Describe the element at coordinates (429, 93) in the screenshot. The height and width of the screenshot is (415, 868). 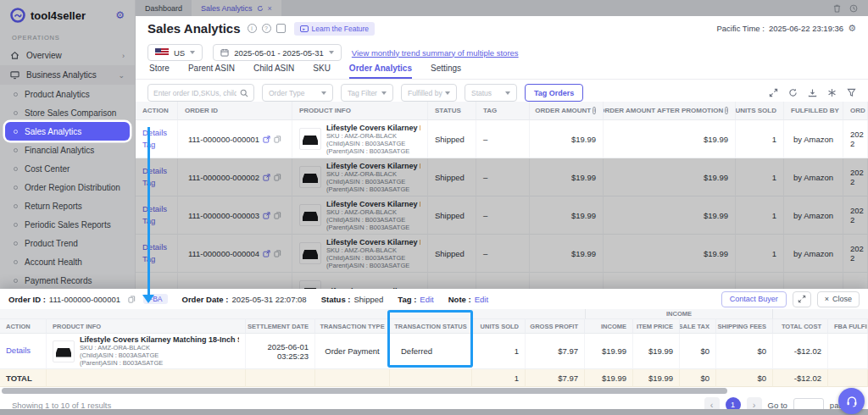
I see `fulfilled-by-select: Fulfilled by` at that location.